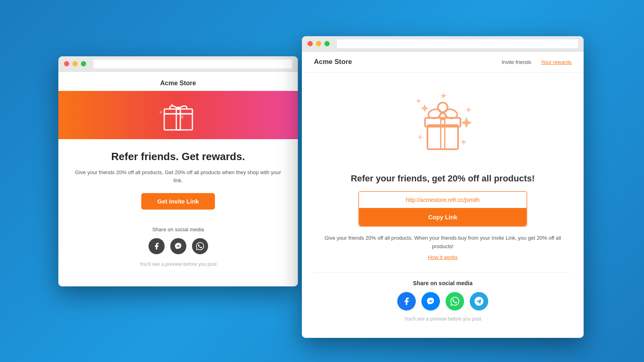 Image resolution: width=644 pixels, height=362 pixels. Describe the element at coordinates (178, 249) in the screenshot. I see `share-section-email: Share on social media You'll see a previ…` at that location.